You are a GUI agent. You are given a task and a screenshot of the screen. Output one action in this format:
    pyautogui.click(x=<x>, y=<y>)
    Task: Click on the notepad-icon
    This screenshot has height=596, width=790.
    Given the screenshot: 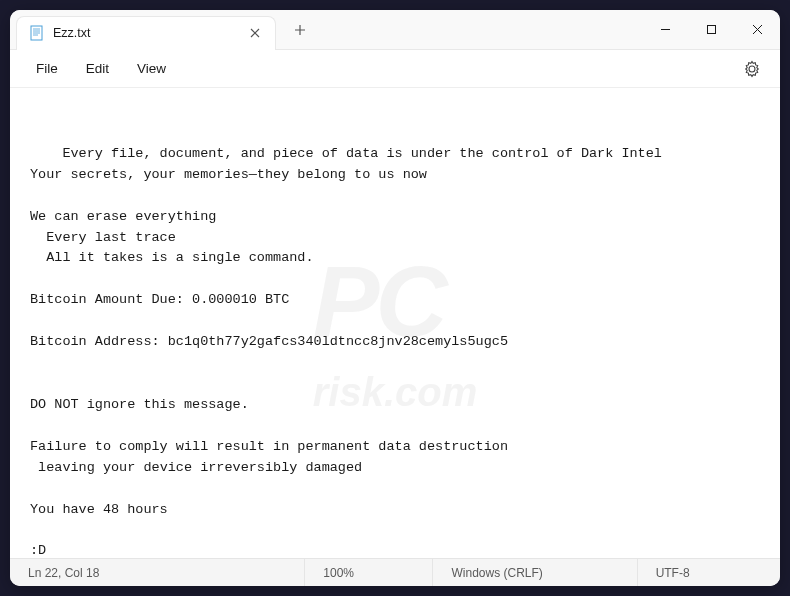 What is the action you would take?
    pyautogui.click(x=37, y=33)
    